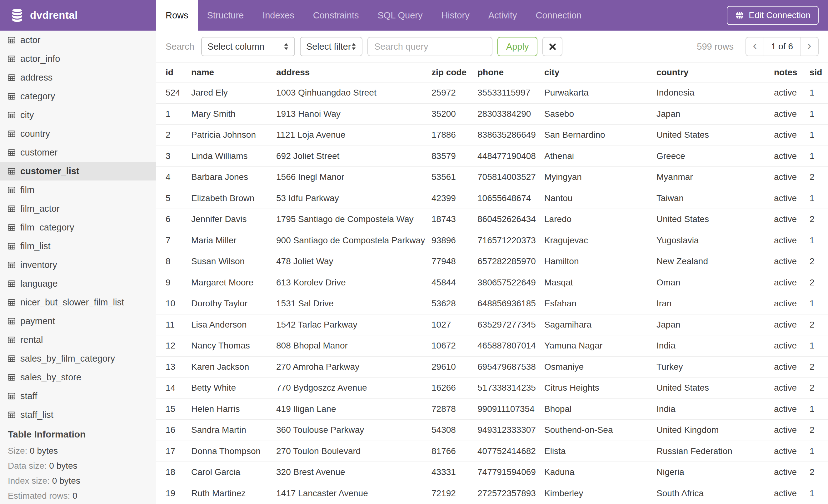  What do you see at coordinates (492, 304) in the screenshot?
I see `table-row: 10Dorothy Taylor1531 Sal Drive5362864885…` at bounding box center [492, 304].